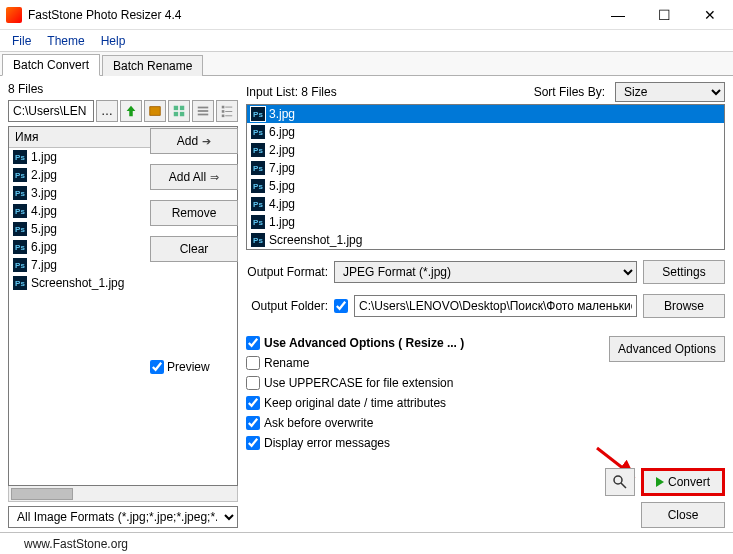 The width and height of the screenshot is (733, 554). What do you see at coordinates (157, 367) in the screenshot?
I see `preview-checkbox` at bounding box center [157, 367].